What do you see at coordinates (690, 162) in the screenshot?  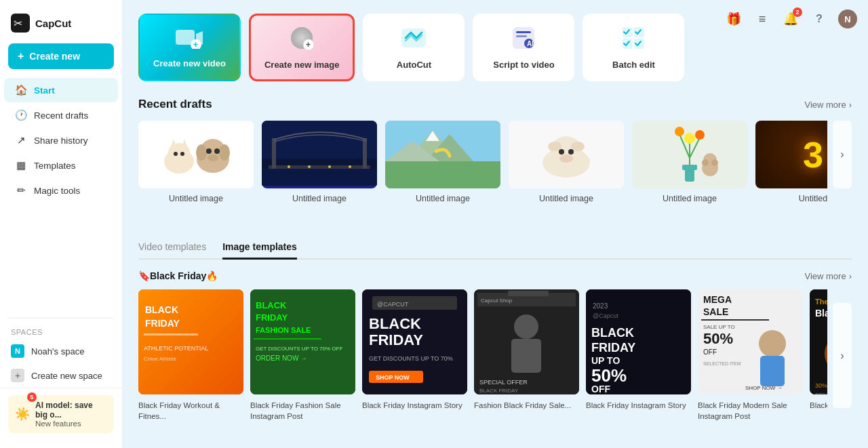 I see `draft-item-5: Untitled image` at bounding box center [690, 162].